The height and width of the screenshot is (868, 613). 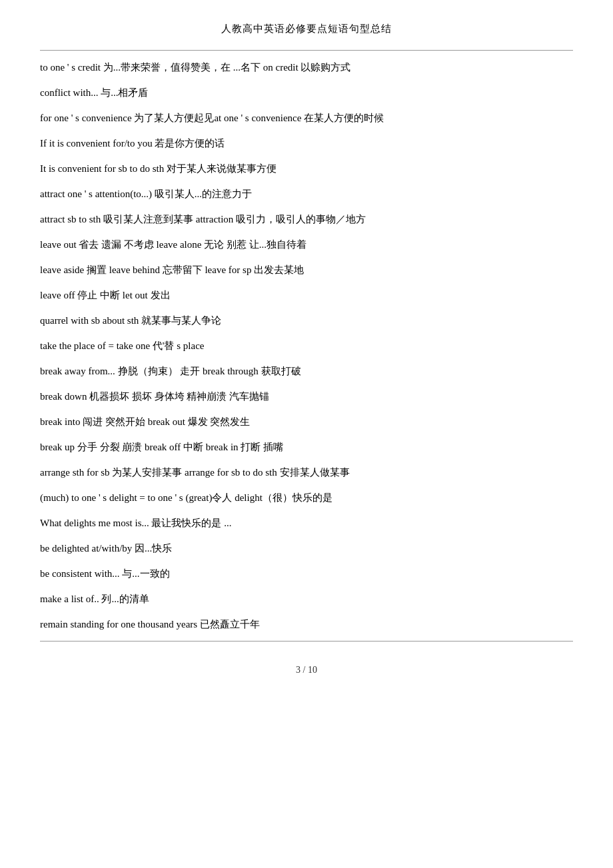 What do you see at coordinates (306, 143) in the screenshot?
I see `list-item: If it is convenient for/to you 若是你方便的话` at bounding box center [306, 143].